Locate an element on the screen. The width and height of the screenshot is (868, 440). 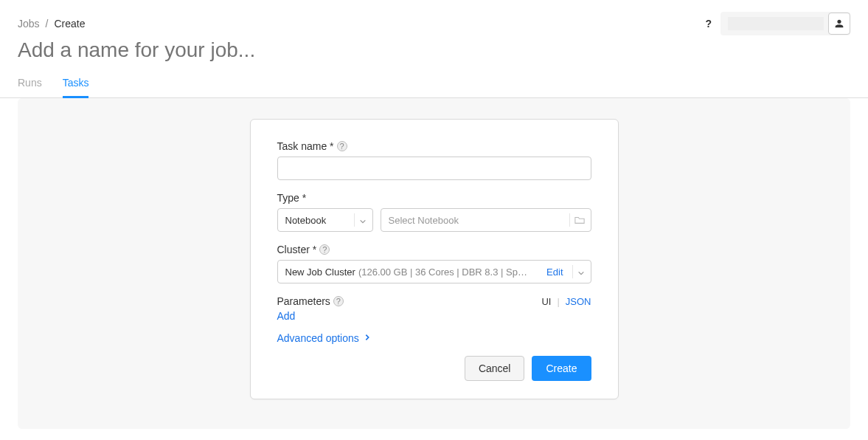
cluster-detail: (126.00 GB | 36 Cores | DBR 8.3 | Sp… is located at coordinates (453, 272).